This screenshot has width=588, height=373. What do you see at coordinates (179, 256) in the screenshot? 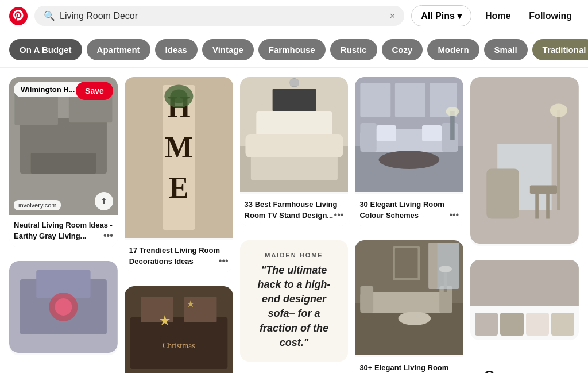
I see `pin-info: 17 Trendiest Living Room Decorations Ide…` at bounding box center [179, 256].